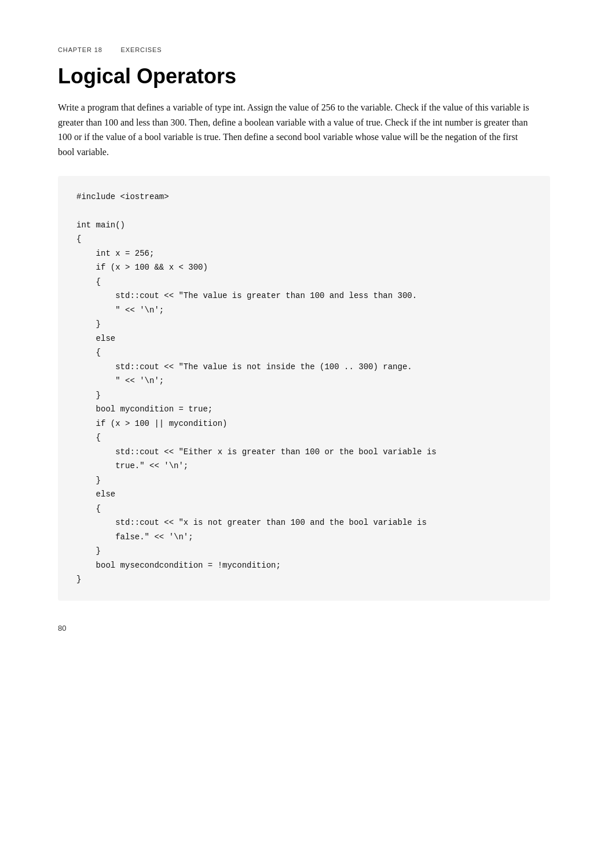 This screenshot has height=868, width=608. Describe the element at coordinates (304, 50) in the screenshot. I see `chapter-header: CHAPTER 18 EXERCISES` at that location.